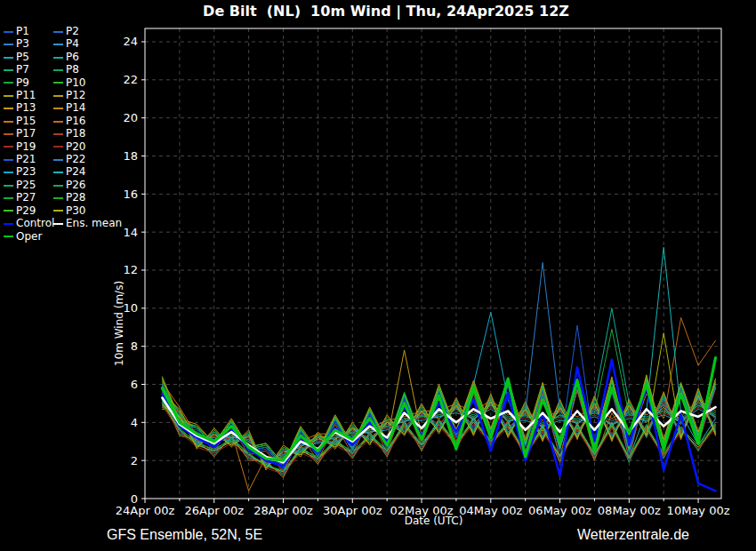 The width and height of the screenshot is (756, 551). Describe the element at coordinates (134, 499) in the screenshot. I see `y-tick-label: 0` at that location.